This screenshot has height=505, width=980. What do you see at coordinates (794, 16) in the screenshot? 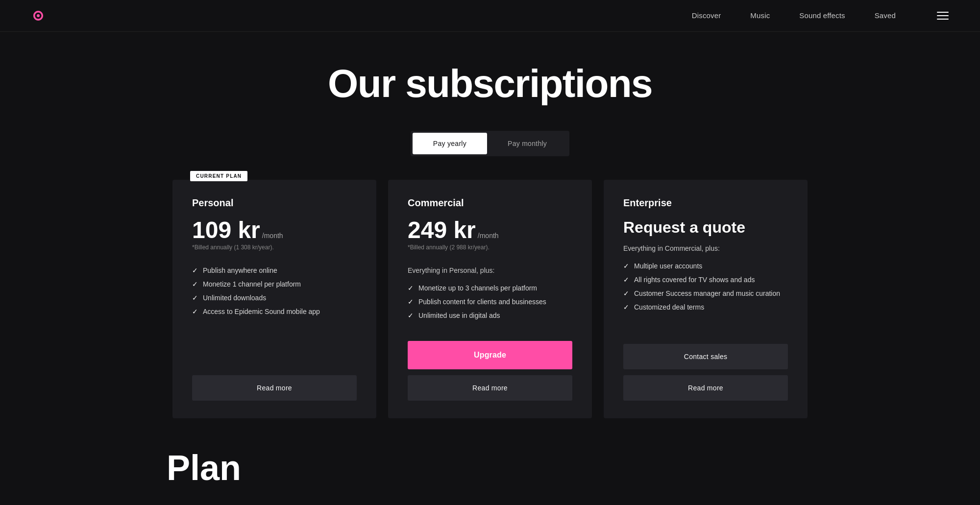
I see `nav-links: Discover Music Sound effects Saved` at bounding box center [794, 16].